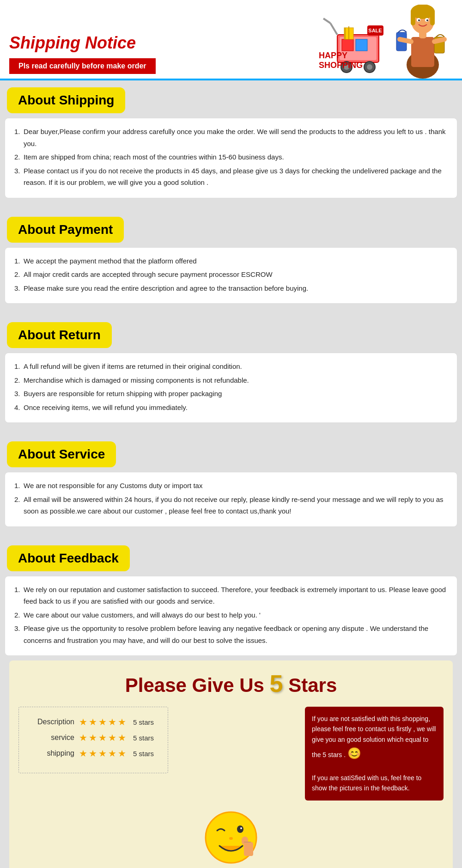 The height and width of the screenshot is (868, 462). I want to click on shipping-list: 1.Dear buyer,Please confirm your address…, so click(231, 157).